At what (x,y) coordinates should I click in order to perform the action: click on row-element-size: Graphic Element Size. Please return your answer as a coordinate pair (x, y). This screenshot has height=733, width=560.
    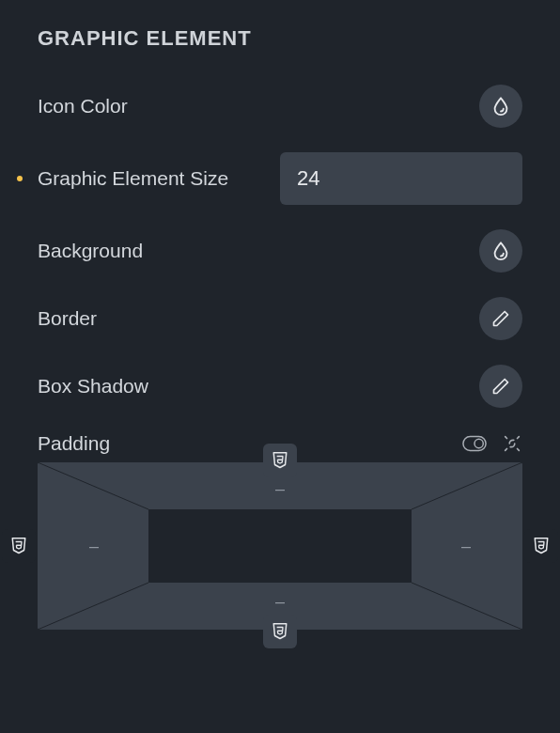
    Looking at the image, I should click on (280, 179).